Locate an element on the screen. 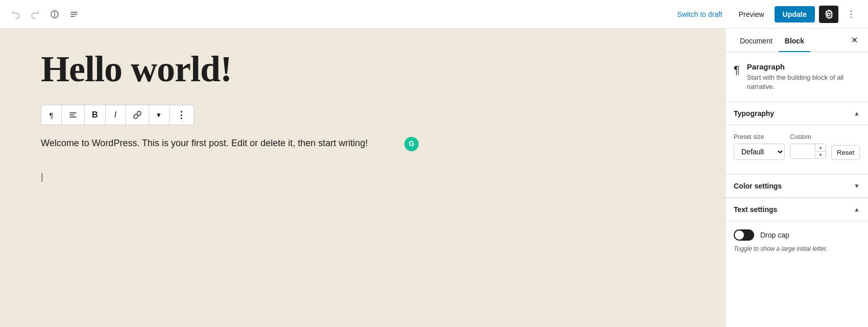 This screenshot has width=868, height=327. typography-chevron-up-icon: ▲ is located at coordinates (857, 113).